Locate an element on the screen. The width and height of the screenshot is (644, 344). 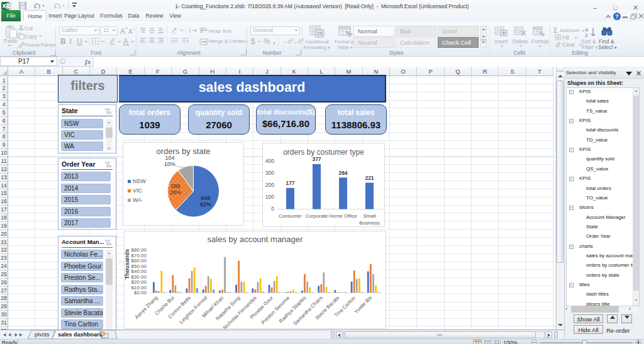
svg-text: Aanya Zhang is located at coordinates (146, 308).